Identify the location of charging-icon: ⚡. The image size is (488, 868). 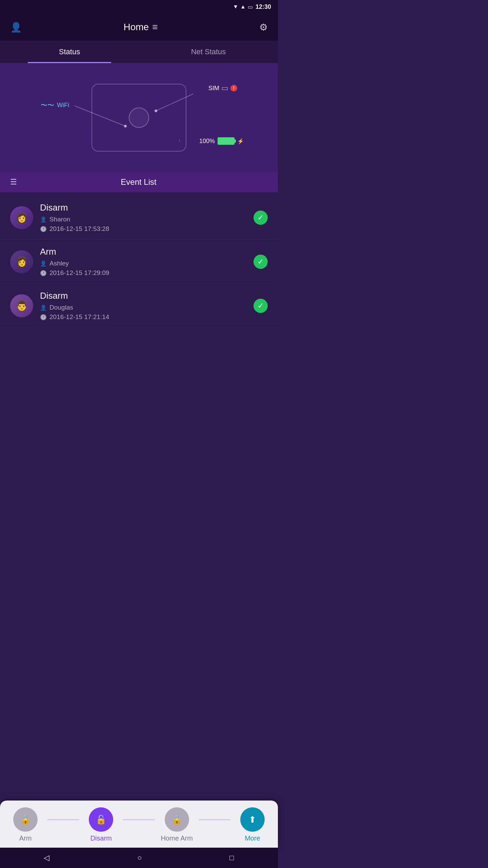
(241, 141).